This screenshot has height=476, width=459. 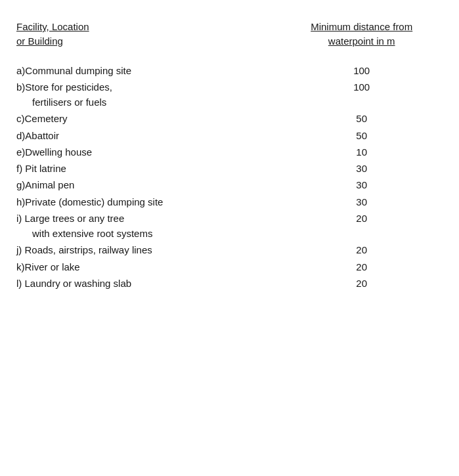 What do you see at coordinates (230, 267) in the screenshot?
I see `table-row: k)River or lake20` at bounding box center [230, 267].